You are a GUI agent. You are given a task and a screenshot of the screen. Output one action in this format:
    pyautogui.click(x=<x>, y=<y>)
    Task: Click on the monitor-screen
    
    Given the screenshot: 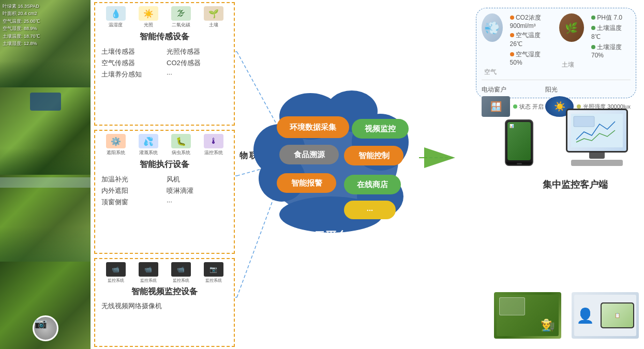 What is the action you would take?
    pyautogui.click(x=597, y=130)
    